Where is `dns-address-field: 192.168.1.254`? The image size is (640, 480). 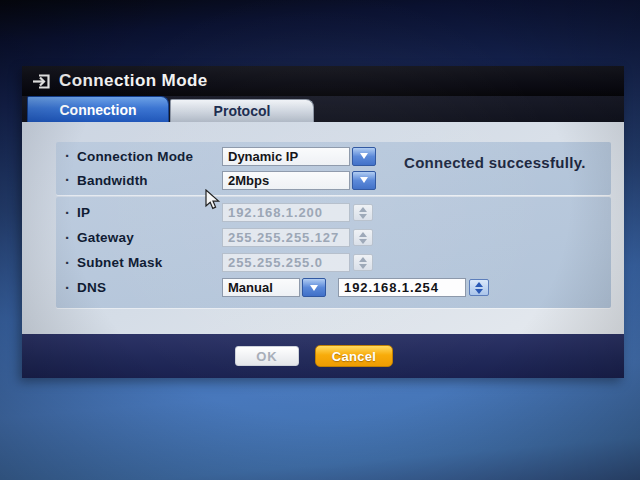 dns-address-field: 192.168.1.254 is located at coordinates (402, 288).